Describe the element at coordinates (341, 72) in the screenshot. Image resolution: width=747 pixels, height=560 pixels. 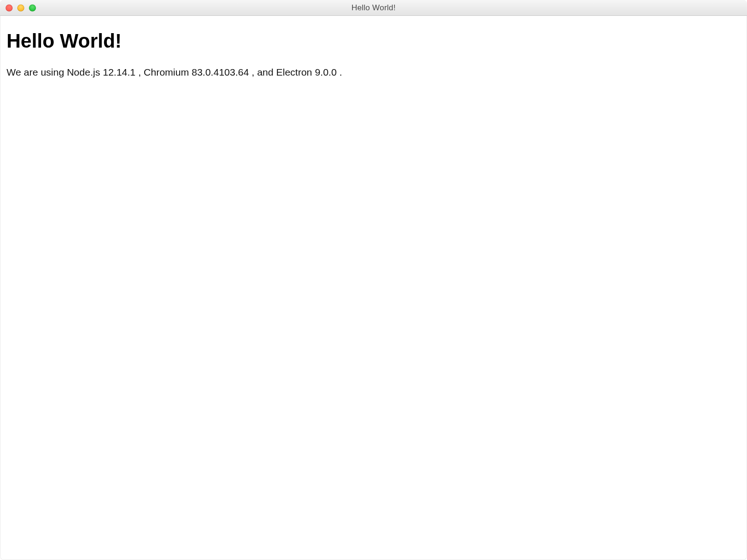
I see `body-suffix: .` at that location.